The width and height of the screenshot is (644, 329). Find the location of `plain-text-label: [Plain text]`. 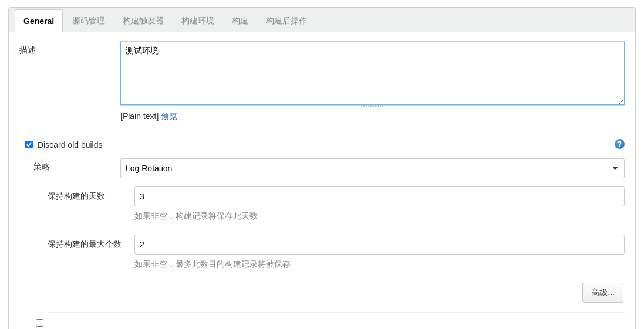

plain-text-label: [Plain text] is located at coordinates (140, 116).